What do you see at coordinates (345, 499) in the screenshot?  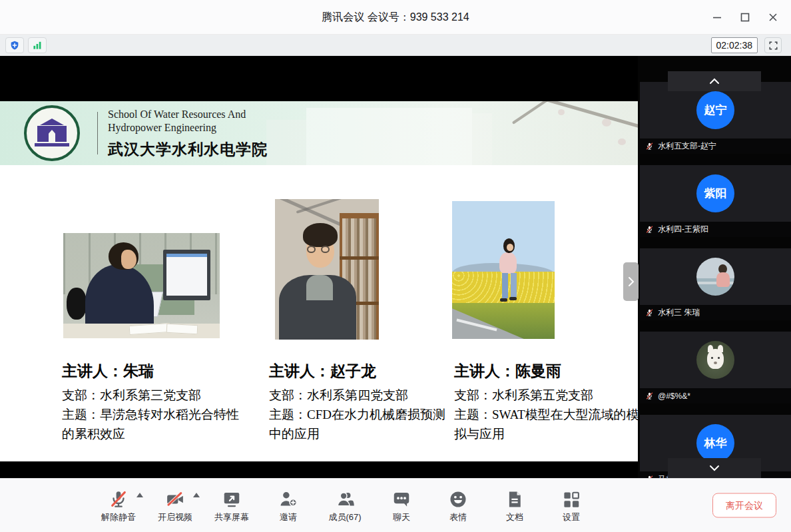 I see `members-icon` at bounding box center [345, 499].